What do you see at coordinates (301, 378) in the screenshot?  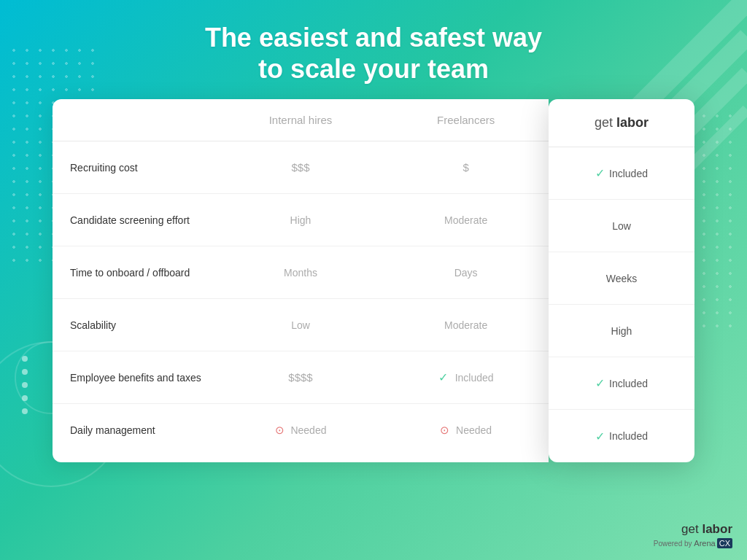 I see `table-row: Employee benefits and taxes $$$$ ✓ Inclu…` at bounding box center [301, 378].